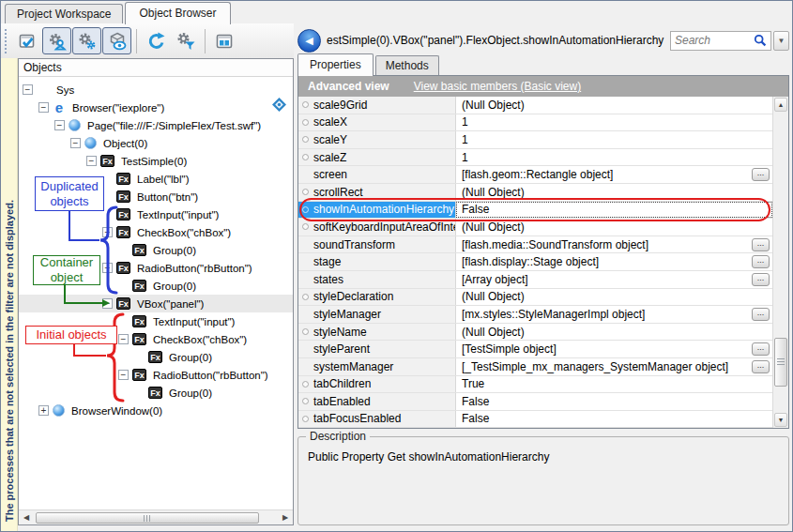 The height and width of the screenshot is (532, 793). I want to click on tree-node: FxLabel("lbl"), so click(156, 178).